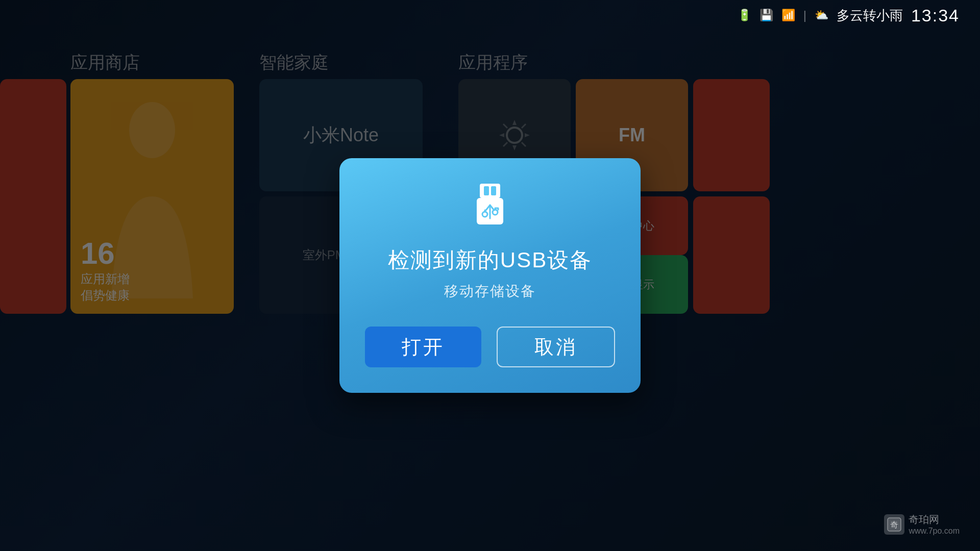  I want to click on memory-icon: 💾, so click(767, 15).